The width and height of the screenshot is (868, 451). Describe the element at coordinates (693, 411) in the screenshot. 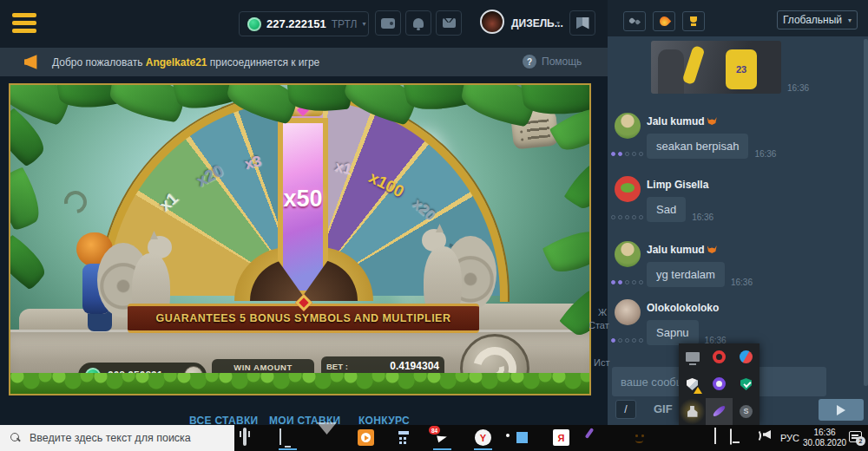

I see `tray-stamp-icon` at that location.